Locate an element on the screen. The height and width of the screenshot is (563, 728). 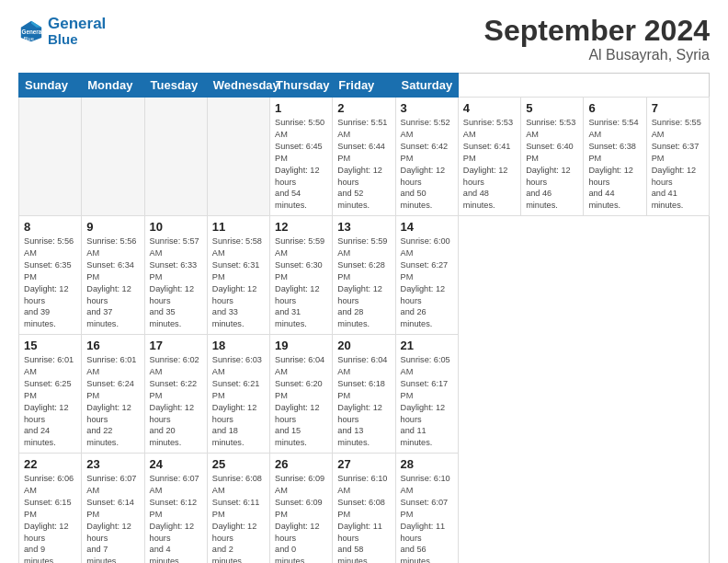
weekday-header-row: SundayMondayTuesdayWednesdayThursdayFrid… is located at coordinates (364, 86).